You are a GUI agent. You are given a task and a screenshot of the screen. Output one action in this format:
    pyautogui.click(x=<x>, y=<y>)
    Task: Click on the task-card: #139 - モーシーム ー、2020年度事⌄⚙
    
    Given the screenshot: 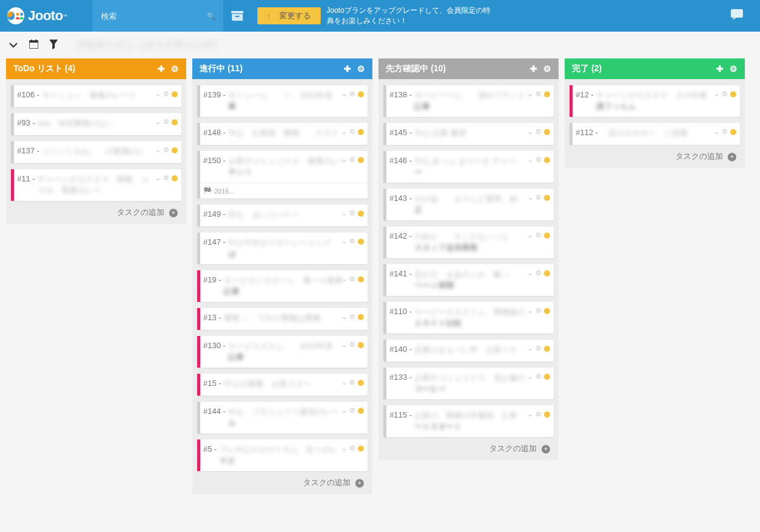 What is the action you would take?
    pyautogui.click(x=282, y=101)
    